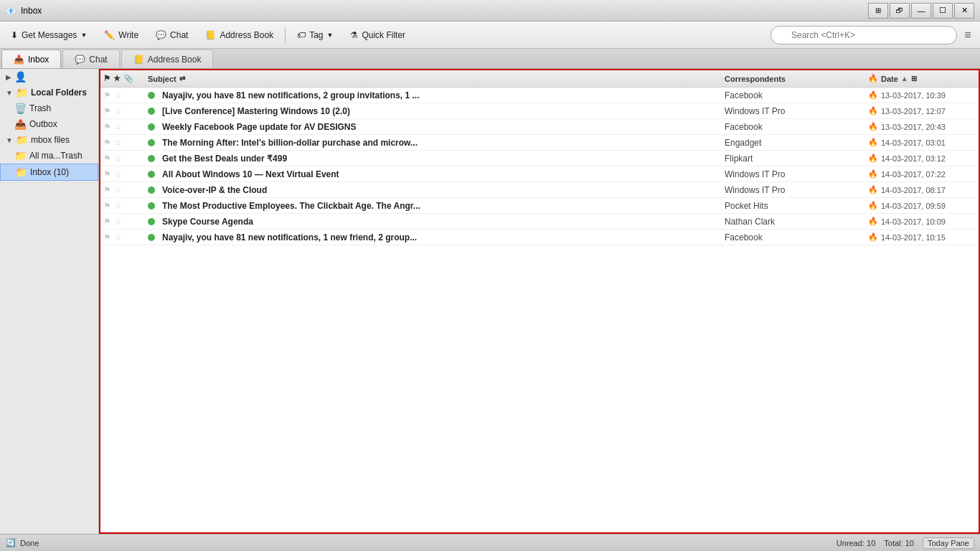 The width and height of the screenshot is (980, 551). I want to click on email-flags-6: ⚑ ☆, so click(122, 174).